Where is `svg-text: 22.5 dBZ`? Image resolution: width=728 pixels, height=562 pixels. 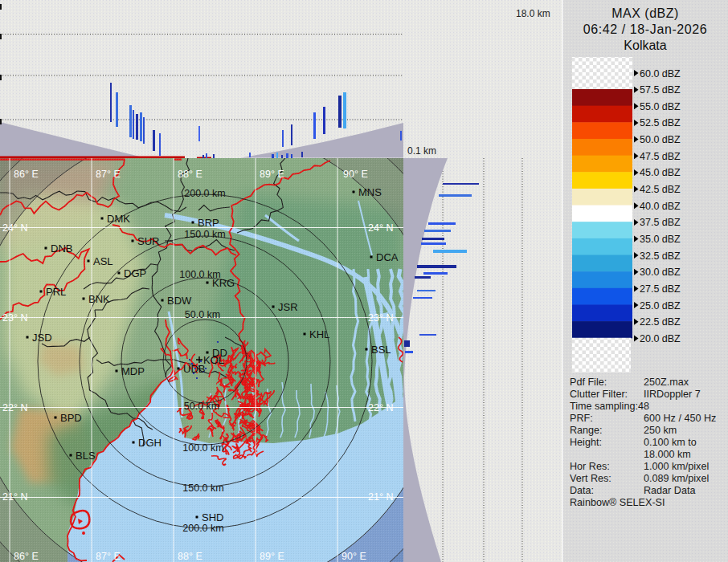
svg-text: 22.5 dBZ is located at coordinates (661, 322).